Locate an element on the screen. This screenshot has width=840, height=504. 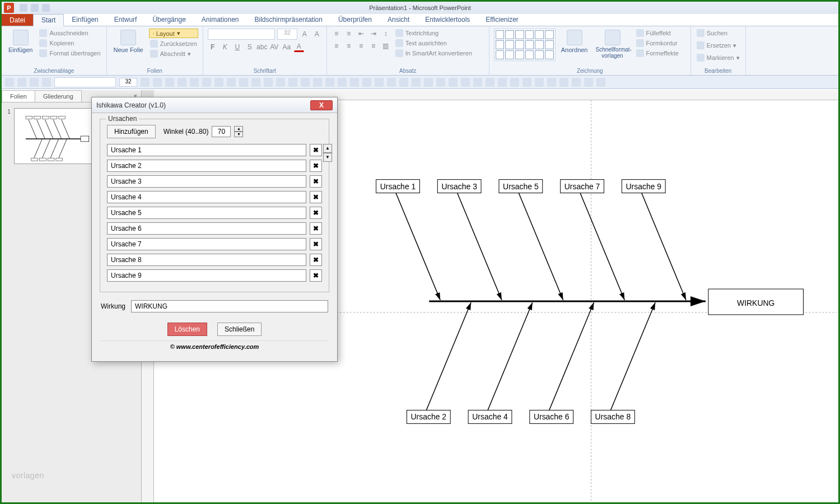
arrange-button: Anordnen is located at coordinates (575, 41).